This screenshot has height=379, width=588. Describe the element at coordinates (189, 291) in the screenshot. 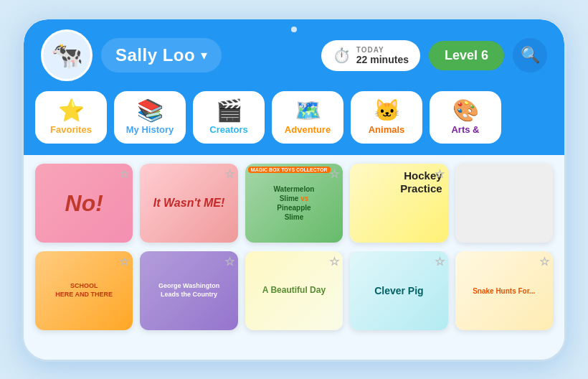

I see `book-george: George WashingtonLeads the Country ☆` at that location.